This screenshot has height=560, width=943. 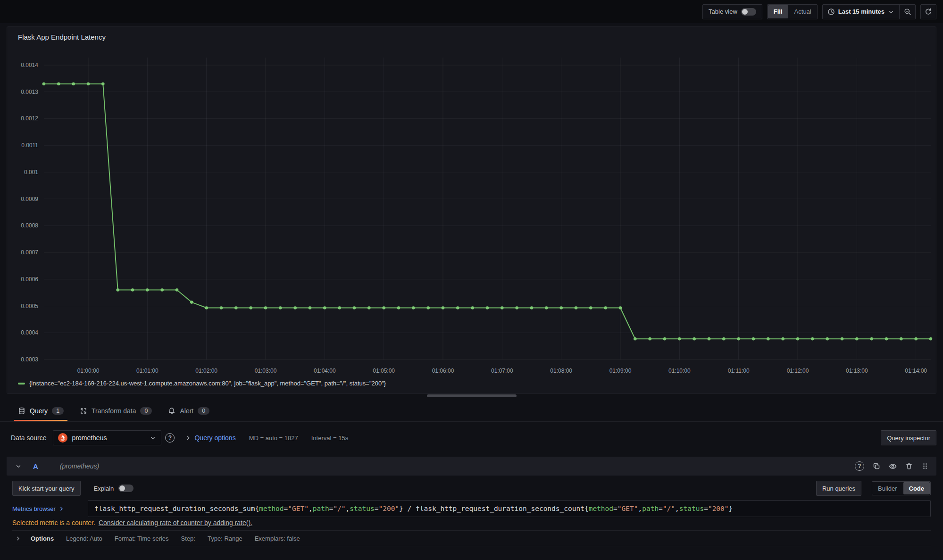 I want to click on svg-text: 01:10:00, so click(x=679, y=371).